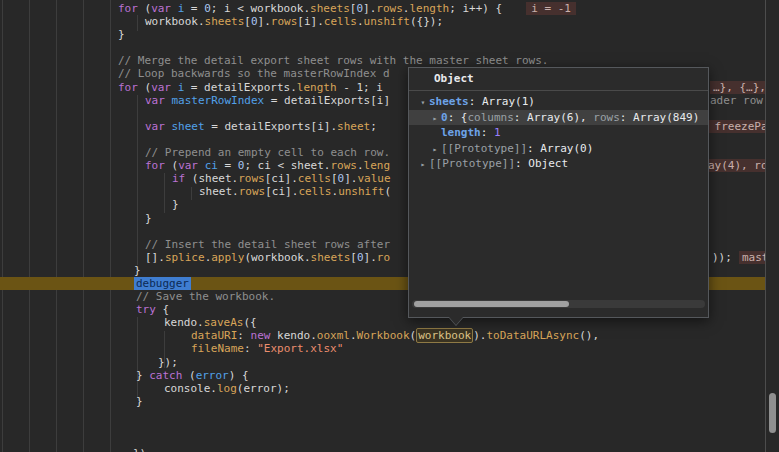  Describe the element at coordinates (382, 336) in the screenshot. I see `code-line: dataURI: new kendo.ooxml.Workbook(workbo…` at that location.